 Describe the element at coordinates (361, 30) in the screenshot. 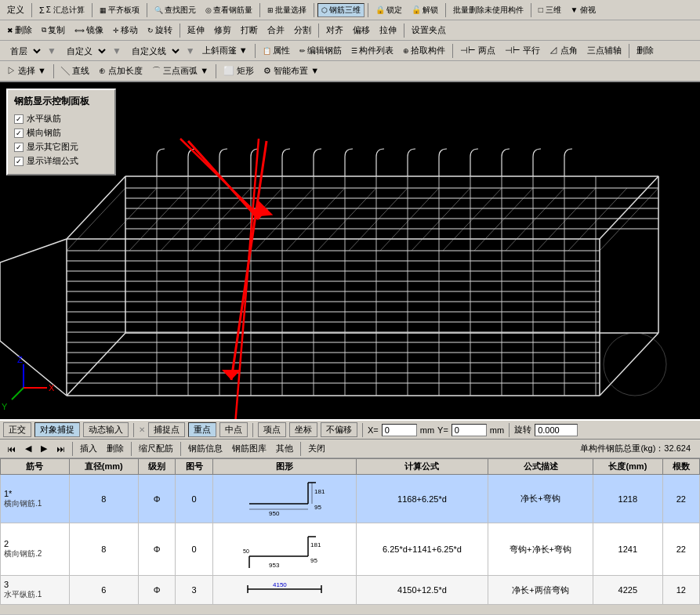

I see `btn-offset: 偏移` at that location.